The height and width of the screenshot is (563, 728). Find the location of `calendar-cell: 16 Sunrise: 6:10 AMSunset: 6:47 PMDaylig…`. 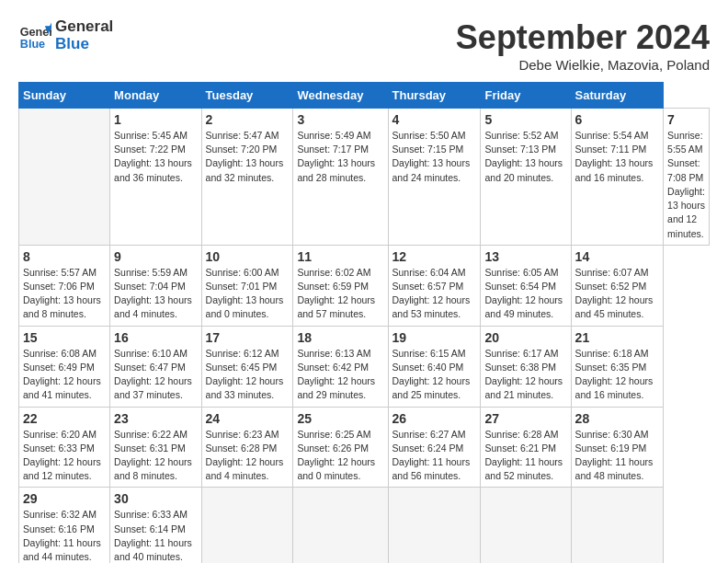

calendar-cell: 16 Sunrise: 6:10 AMSunset: 6:47 PMDaylig… is located at coordinates (156, 366).